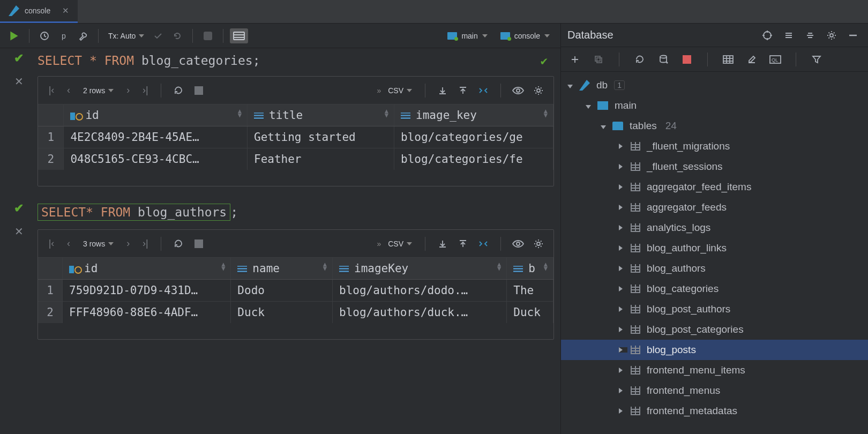 The width and height of the screenshot is (868, 434). I want to click on cell: blog/authors/dodo.…, so click(420, 290).